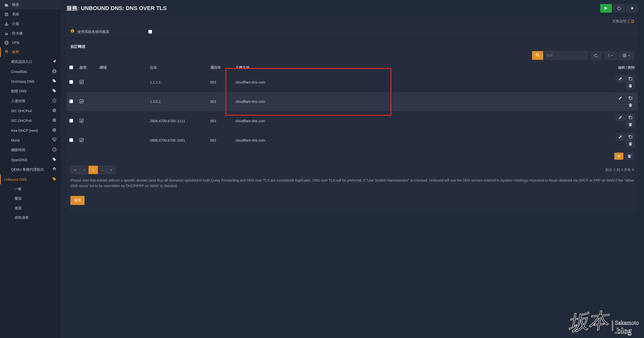  I want to click on stop-button, so click(632, 8).